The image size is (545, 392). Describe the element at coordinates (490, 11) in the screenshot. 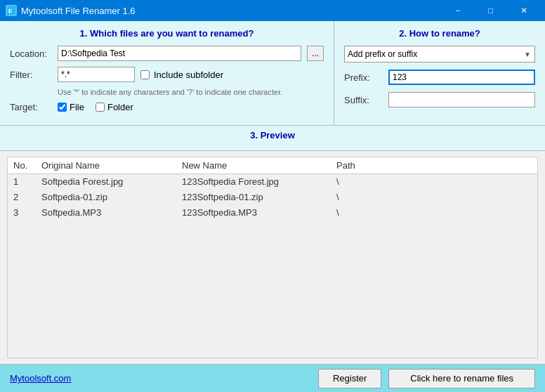

I see `window-controls: − □ ✕` at that location.